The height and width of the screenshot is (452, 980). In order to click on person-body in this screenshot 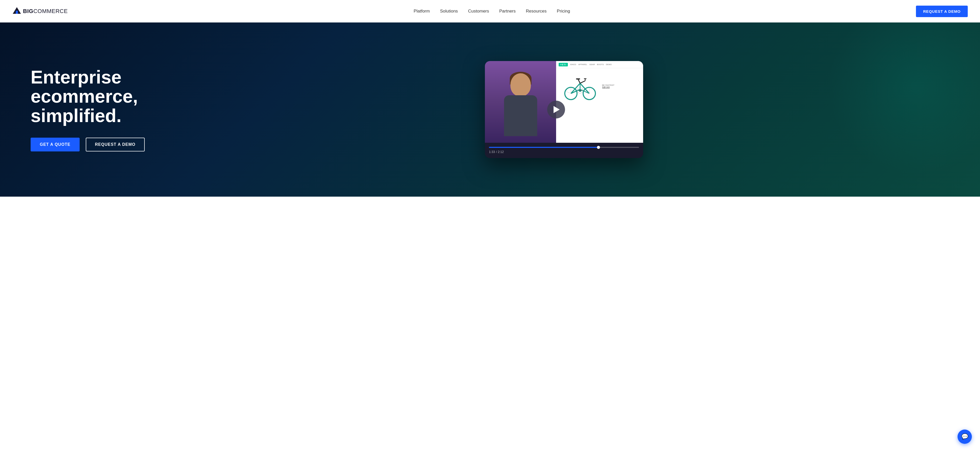, I will do `click(520, 116)`.